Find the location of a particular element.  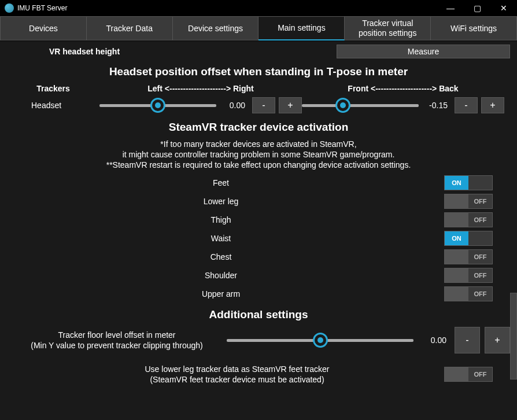

toggle-label: Chest is located at coordinates (204, 257).